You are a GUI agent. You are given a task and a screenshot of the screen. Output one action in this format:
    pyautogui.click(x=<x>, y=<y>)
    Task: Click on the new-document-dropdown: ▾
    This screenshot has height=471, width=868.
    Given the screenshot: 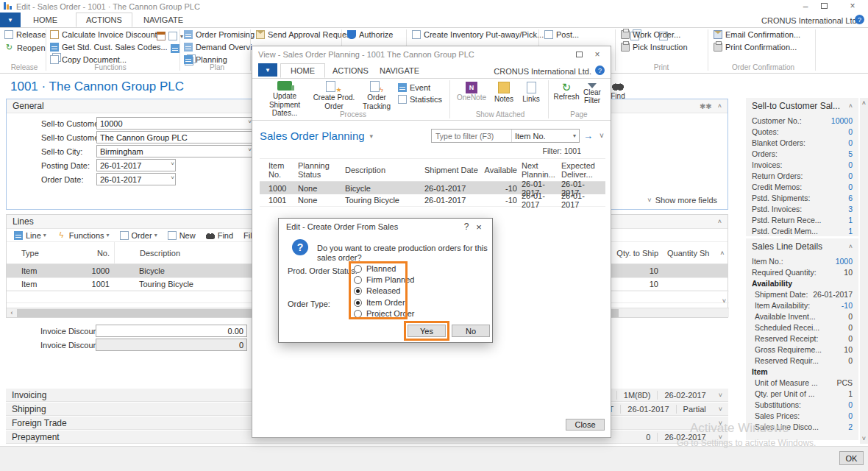 What is the action you would take?
    pyautogui.click(x=176, y=36)
    